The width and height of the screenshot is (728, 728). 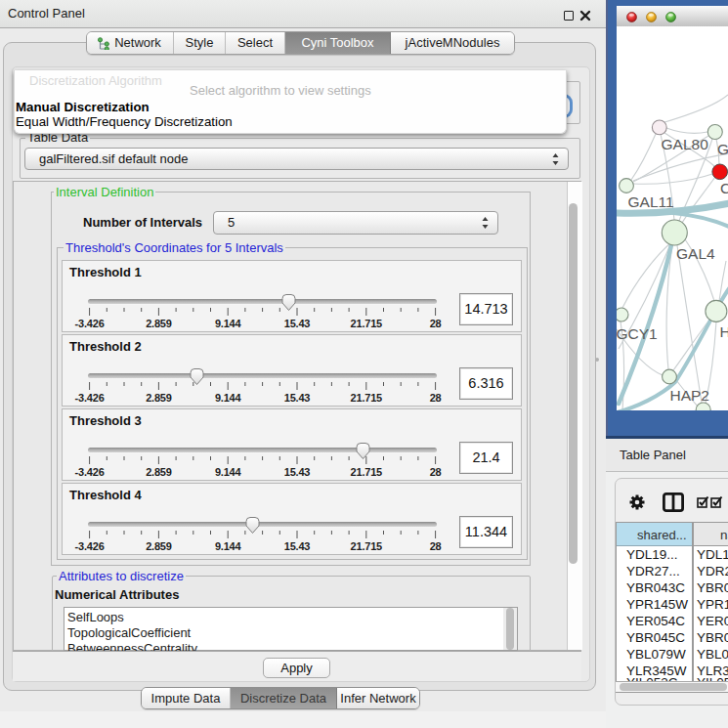 I want to click on svg-text: HAP2, so click(x=690, y=395).